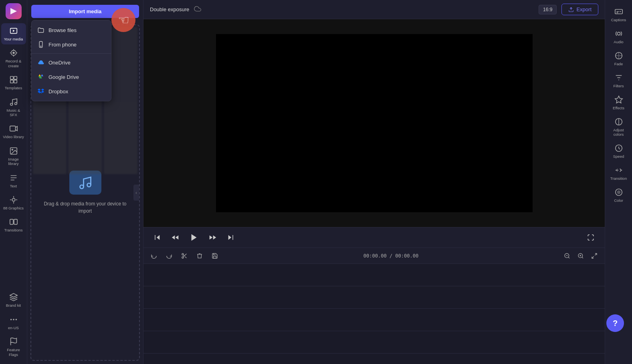  Describe the element at coordinates (619, 156) in the screenshot. I see `speed-label: Speed` at that location.